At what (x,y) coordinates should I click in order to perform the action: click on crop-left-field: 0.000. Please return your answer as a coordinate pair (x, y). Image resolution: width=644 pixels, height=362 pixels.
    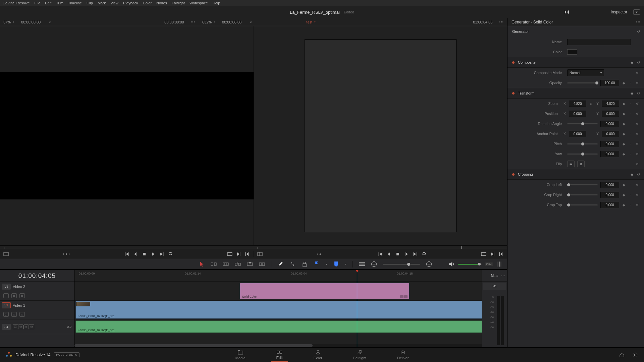
    Looking at the image, I should click on (610, 185).